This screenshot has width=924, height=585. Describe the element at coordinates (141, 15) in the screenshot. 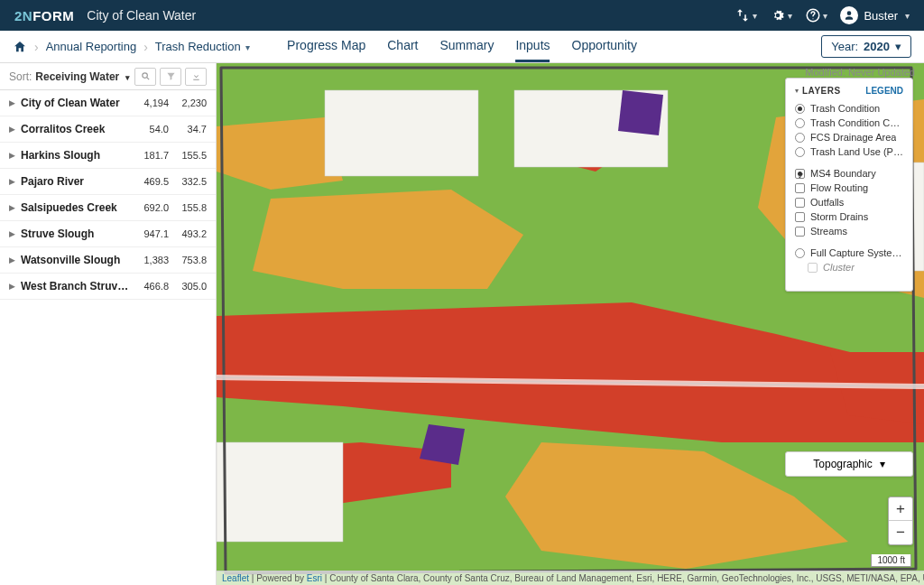

I see `app-title: City of Clean Water` at that location.